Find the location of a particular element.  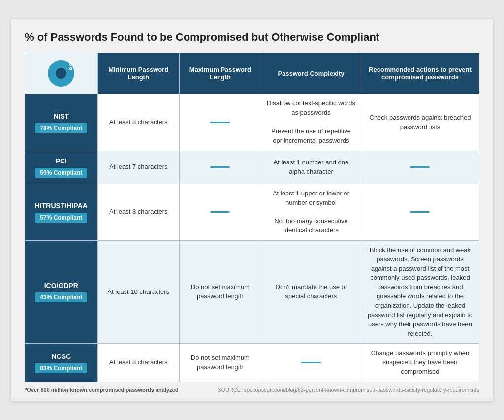

header-max-length: Maximum Password Length is located at coordinates (220, 74).